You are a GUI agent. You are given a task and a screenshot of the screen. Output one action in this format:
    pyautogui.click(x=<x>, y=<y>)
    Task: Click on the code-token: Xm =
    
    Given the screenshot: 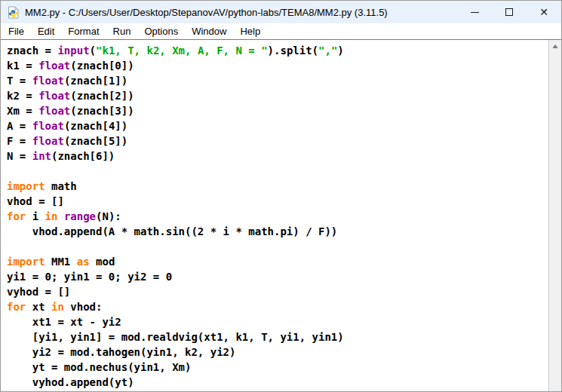 What is the action you would take?
    pyautogui.click(x=23, y=111)
    